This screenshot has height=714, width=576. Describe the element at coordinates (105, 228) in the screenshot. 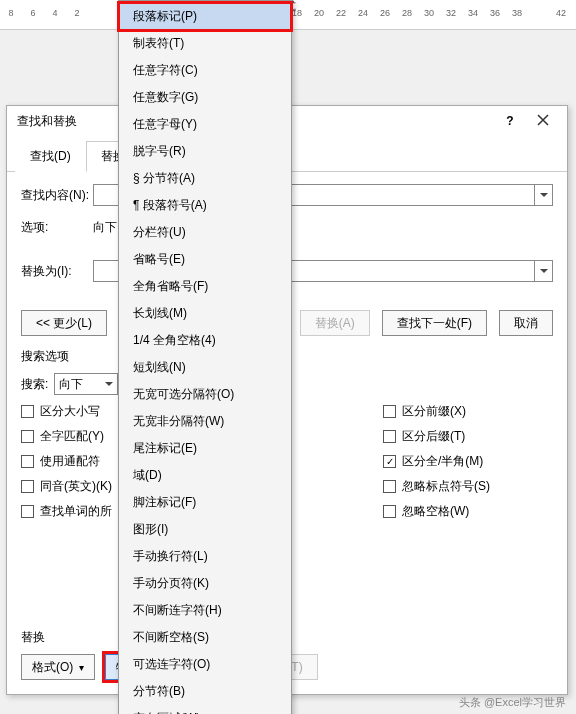

I see `options-value: 向下` at that location.